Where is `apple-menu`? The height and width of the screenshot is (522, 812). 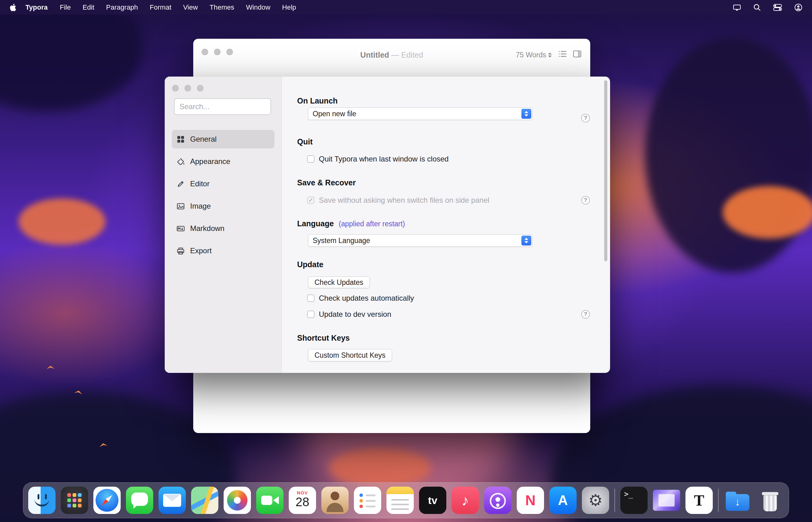
apple-menu is located at coordinates (13, 7).